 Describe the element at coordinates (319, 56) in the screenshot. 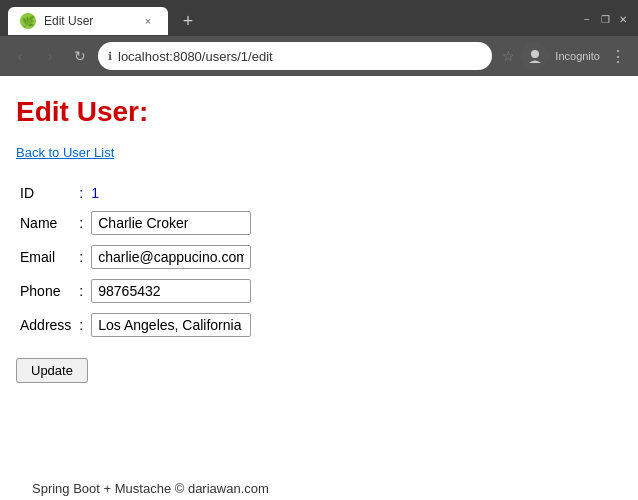

I see `address-bar: ‹ › ↻ ℹ localhost:8080/users/1/edit ☆ In…` at that location.